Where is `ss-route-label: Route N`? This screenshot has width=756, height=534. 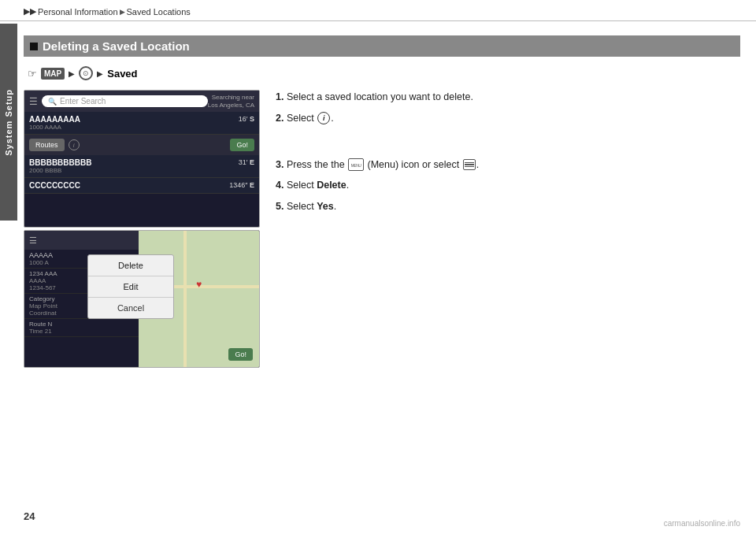 ss-route-label: Route N is located at coordinates (82, 324).